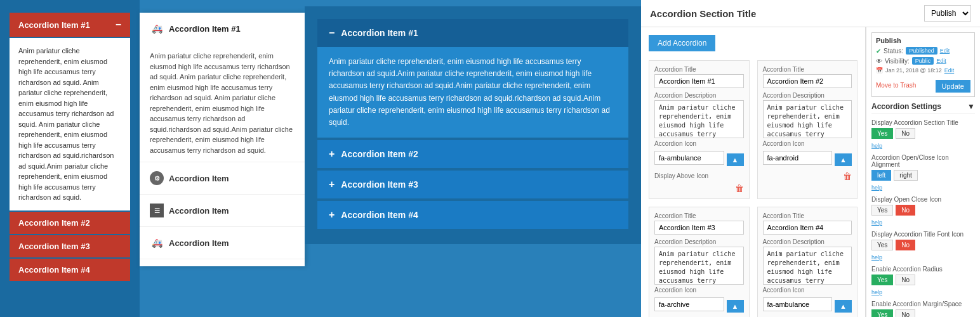 This screenshot has width=980, height=317. What do you see at coordinates (222, 178) in the screenshot?
I see `mid-acc-header-2: ⚙ Accordion Item` at bounding box center [222, 178].